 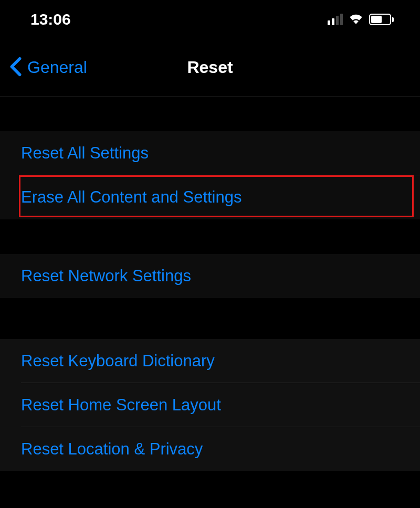 What do you see at coordinates (335, 19) in the screenshot?
I see `cellular-signal-icon` at bounding box center [335, 19].